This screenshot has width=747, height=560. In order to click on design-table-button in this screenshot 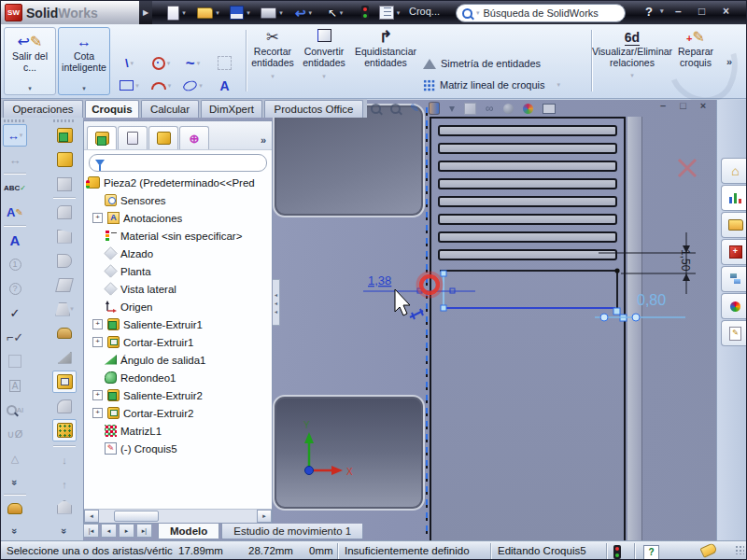, I will do `click(15, 361)`.